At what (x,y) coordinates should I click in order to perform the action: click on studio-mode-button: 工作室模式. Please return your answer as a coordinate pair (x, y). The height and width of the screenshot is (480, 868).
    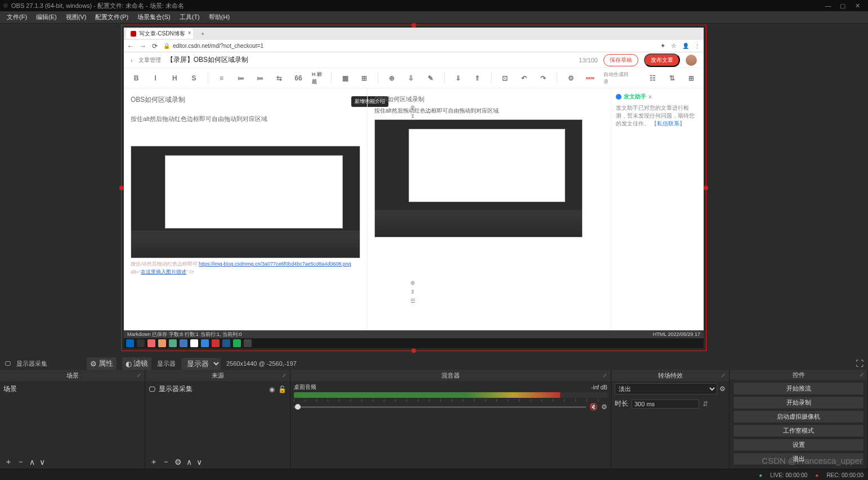
    Looking at the image, I should click on (798, 431).